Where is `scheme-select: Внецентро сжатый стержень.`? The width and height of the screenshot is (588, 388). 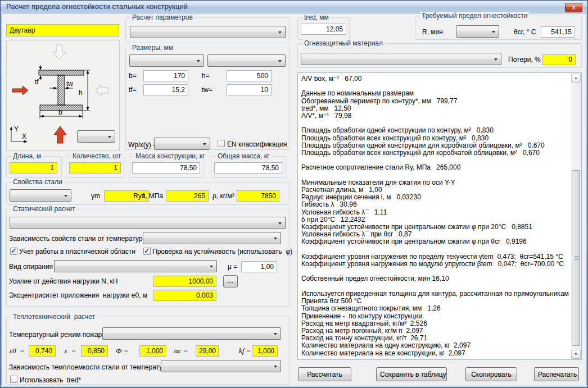
scheme-select: Внецентро сжатый стержень. is located at coordinates (147, 223).